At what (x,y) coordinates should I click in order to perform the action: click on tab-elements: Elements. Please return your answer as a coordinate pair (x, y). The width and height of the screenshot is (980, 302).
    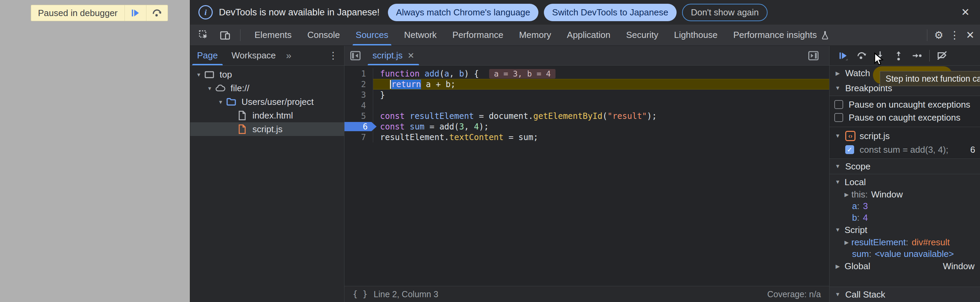
    Looking at the image, I should click on (273, 35).